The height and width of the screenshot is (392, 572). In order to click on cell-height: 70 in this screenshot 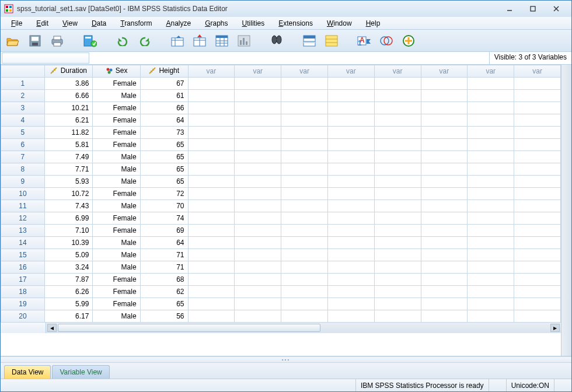, I will do `click(164, 206)`.